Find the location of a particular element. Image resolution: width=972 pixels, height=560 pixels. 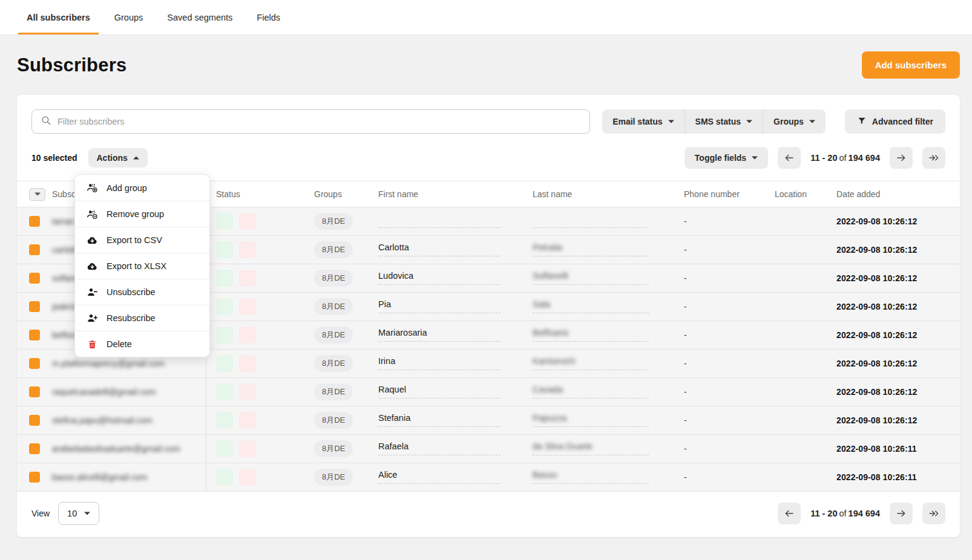

next-page-button-bottom is located at coordinates (901, 513).